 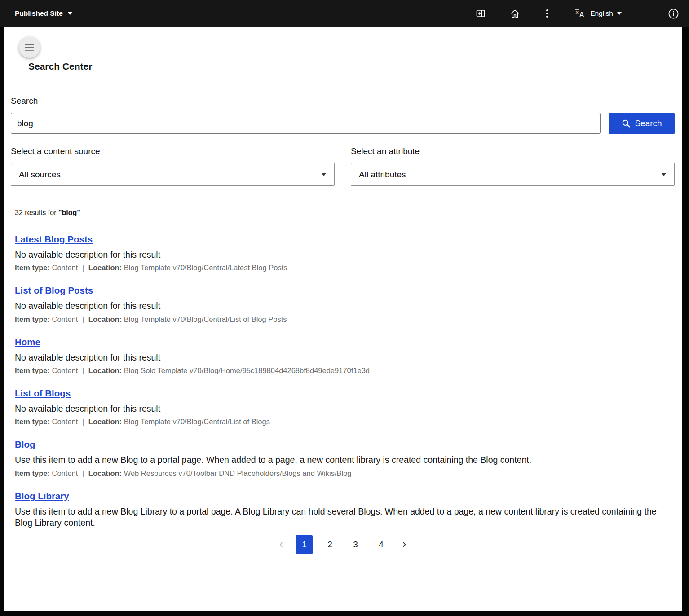 I want to click on results-summary: 32 results for "blog", so click(x=343, y=213).